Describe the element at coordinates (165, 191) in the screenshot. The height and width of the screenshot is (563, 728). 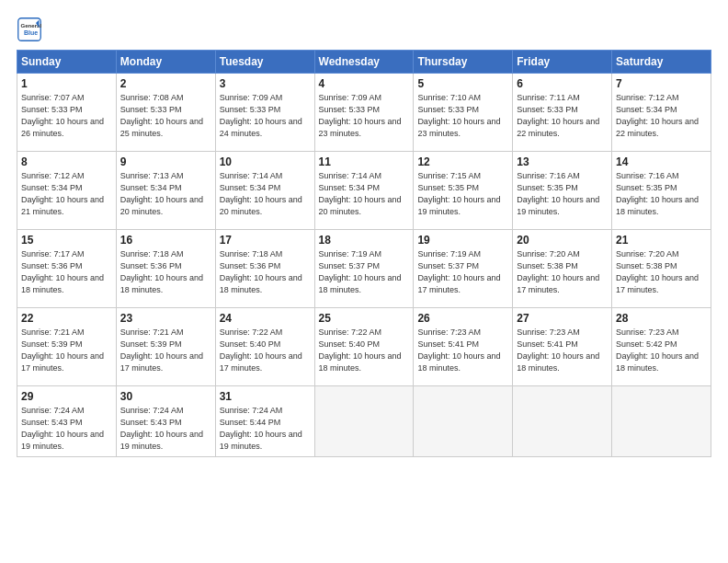
I see `calendar-cell: 9Sunrise: 7:13 AMSunset: 5:34 PMDaylight…` at that location.